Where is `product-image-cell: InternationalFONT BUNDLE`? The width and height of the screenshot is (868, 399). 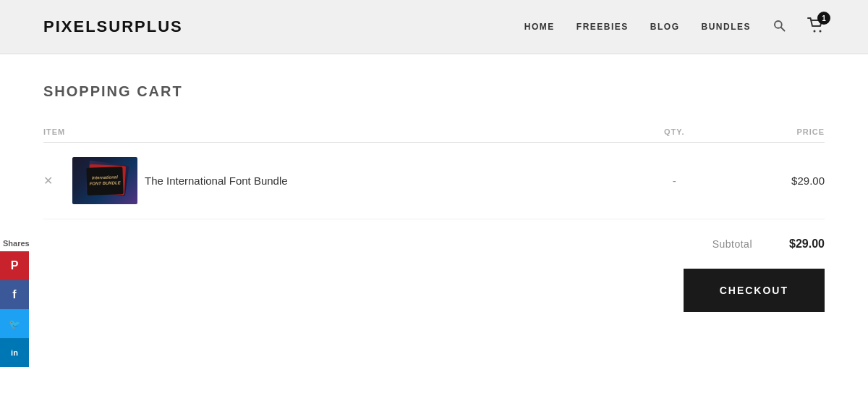
product-image-cell: InternationalFONT BUNDLE is located at coordinates (109, 181).